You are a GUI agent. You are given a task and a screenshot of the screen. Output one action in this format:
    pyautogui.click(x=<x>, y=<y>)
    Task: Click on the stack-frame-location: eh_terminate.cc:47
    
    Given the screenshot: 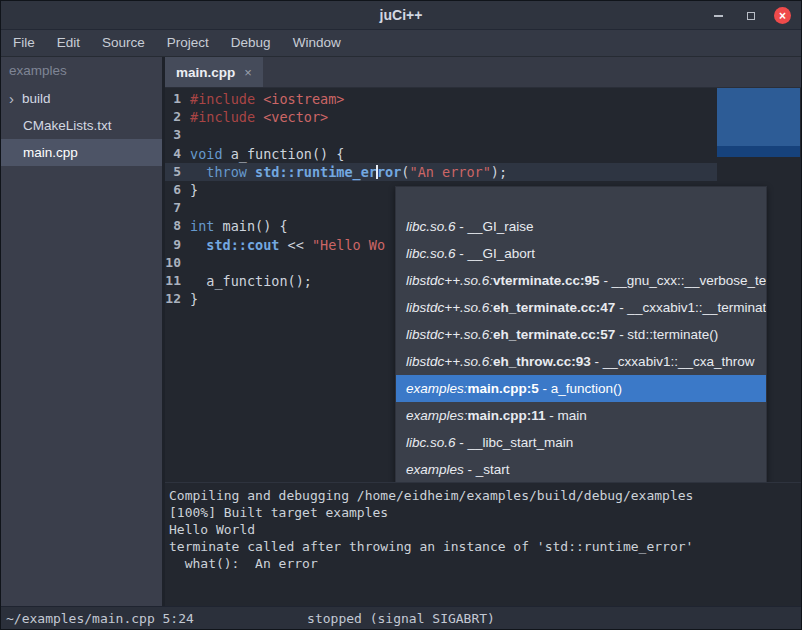 What is the action you would take?
    pyautogui.click(x=554, y=308)
    